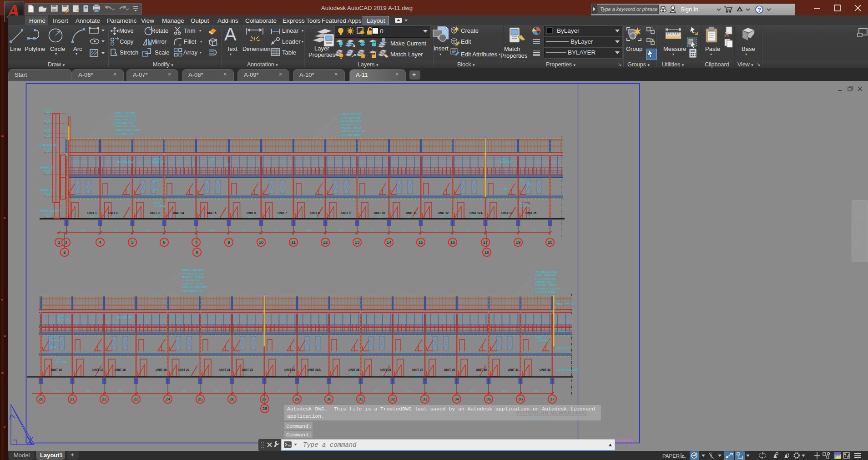  What do you see at coordinates (136, 399) in the screenshot?
I see `svg-text: 23` at bounding box center [136, 399].